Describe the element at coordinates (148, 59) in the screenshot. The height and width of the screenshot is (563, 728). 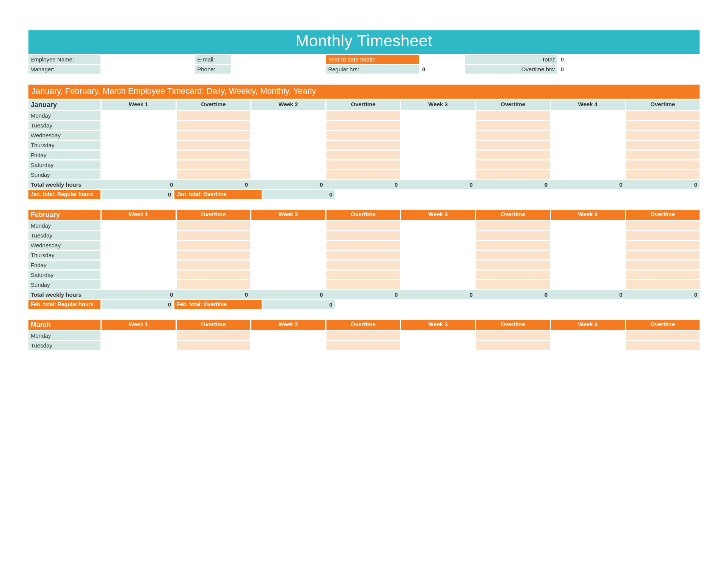
I see `employee-name-field` at that location.